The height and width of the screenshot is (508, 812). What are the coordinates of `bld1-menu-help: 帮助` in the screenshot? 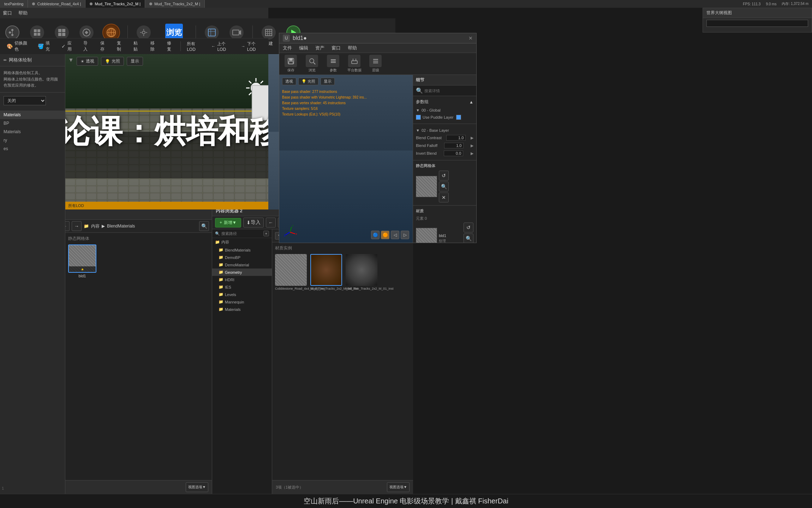 It's located at (352, 48).